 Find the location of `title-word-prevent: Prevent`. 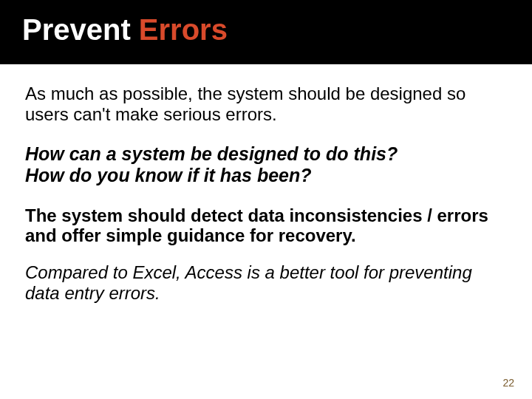

title-word-prevent: Prevent is located at coordinates (81, 30).